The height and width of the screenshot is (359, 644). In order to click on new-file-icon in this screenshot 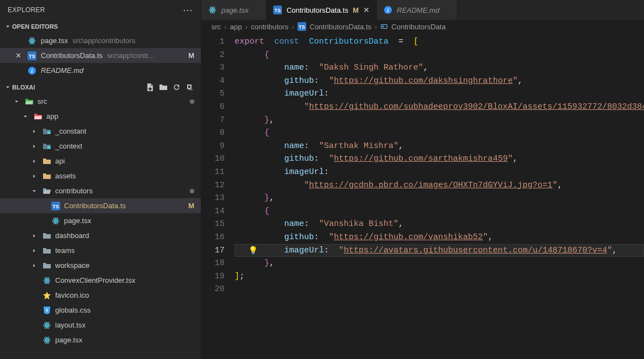, I will do `click(150, 87)`.